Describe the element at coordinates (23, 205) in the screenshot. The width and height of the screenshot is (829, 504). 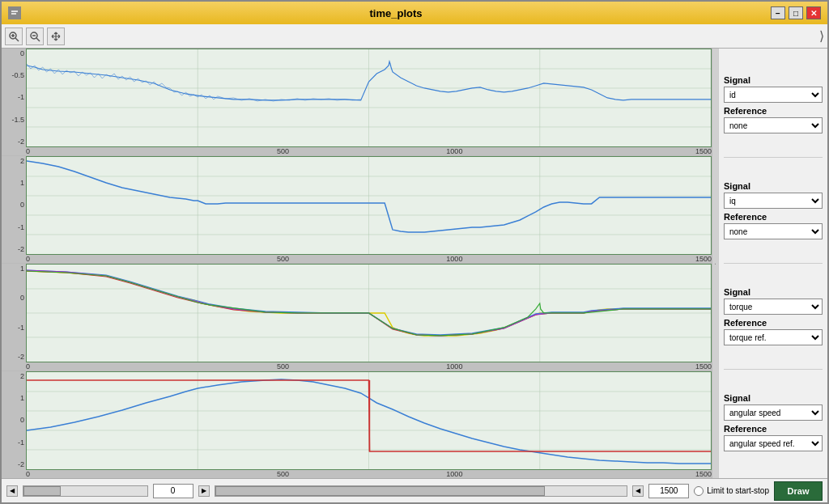
I see `y-label-iq-2: 0` at that location.